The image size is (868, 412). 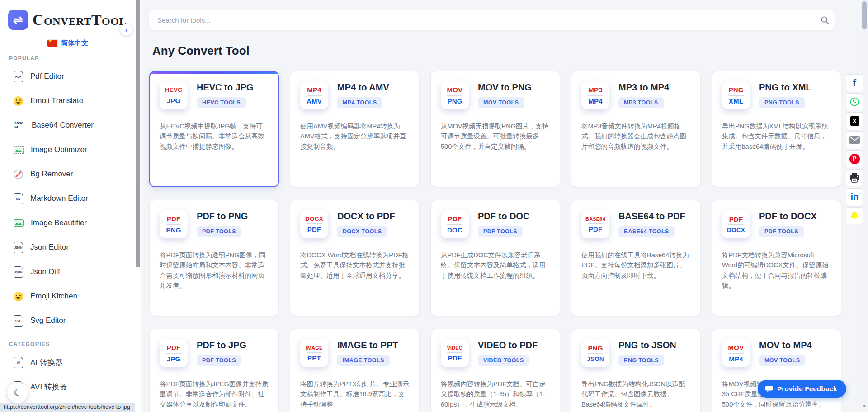 I want to click on pinterest-share-icon: P, so click(x=854, y=159).